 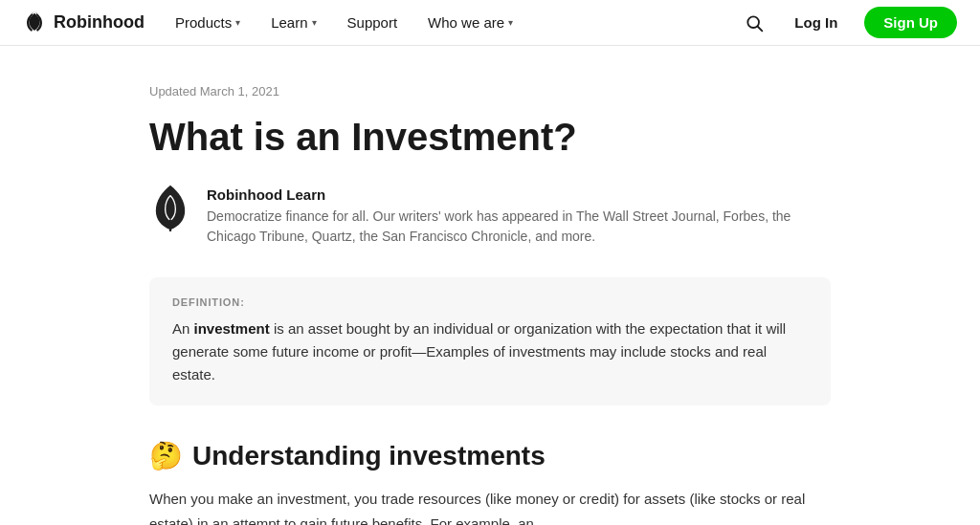 What do you see at coordinates (519, 195) in the screenshot?
I see `author-name: Robinhood Learn` at bounding box center [519, 195].